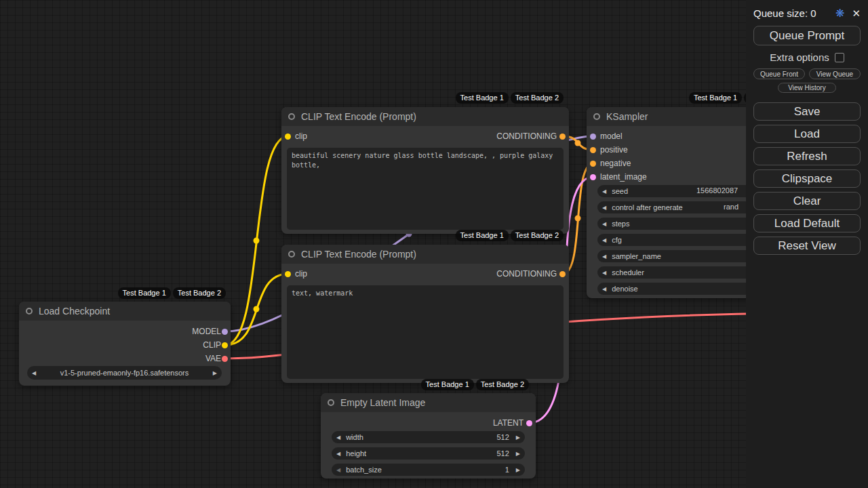  I want to click on clipspace-button: Clipspace, so click(807, 179).